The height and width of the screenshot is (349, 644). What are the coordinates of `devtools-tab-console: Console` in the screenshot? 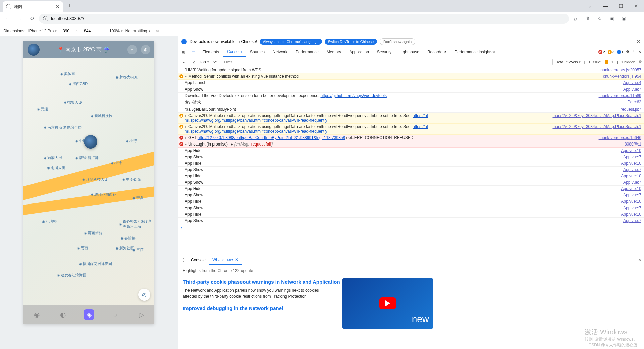 It's located at (234, 52).